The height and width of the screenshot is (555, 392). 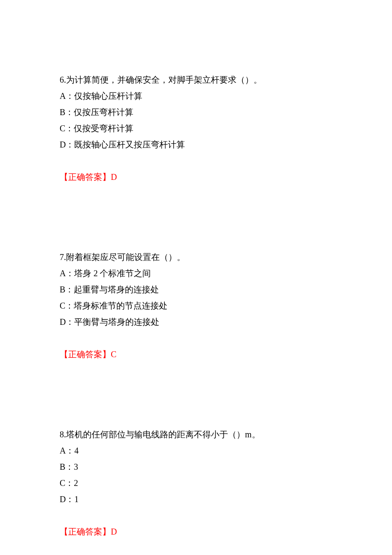 I want to click on option-a: A：塔身 2 个标准节之间, so click(x=196, y=273).